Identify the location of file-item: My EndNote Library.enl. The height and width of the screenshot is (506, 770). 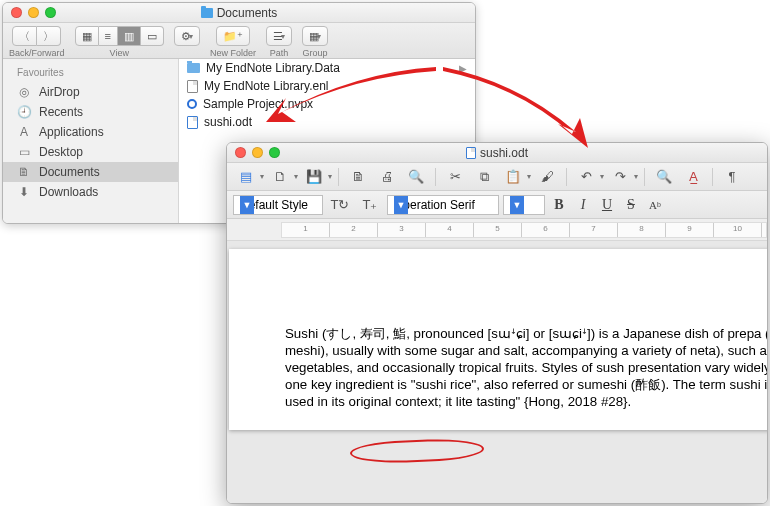
(327, 86).